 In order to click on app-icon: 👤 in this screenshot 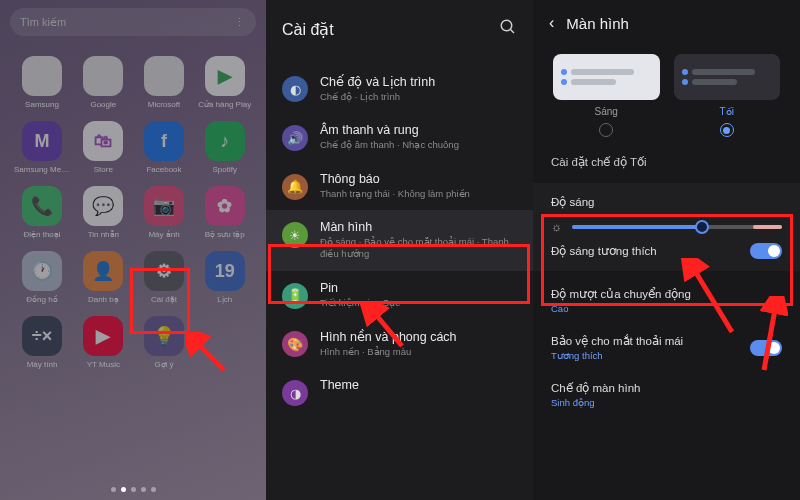, I will do `click(103, 271)`.